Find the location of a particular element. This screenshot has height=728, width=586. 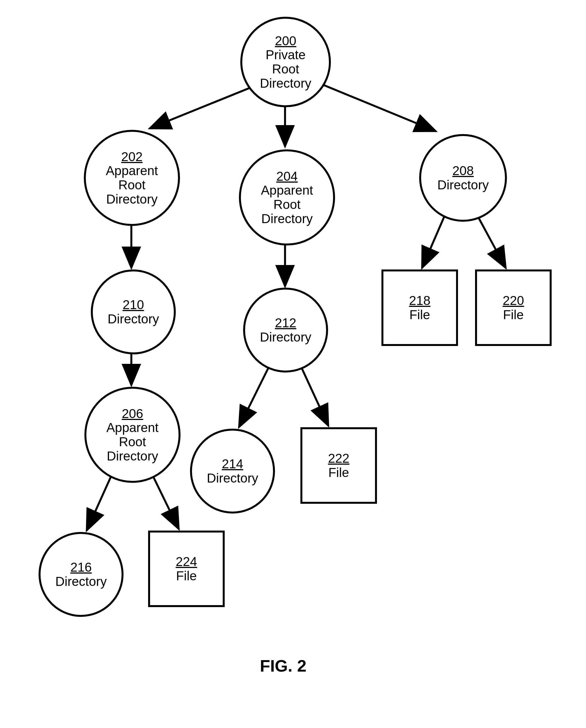

node-file-222: 222 File is located at coordinates (339, 465).